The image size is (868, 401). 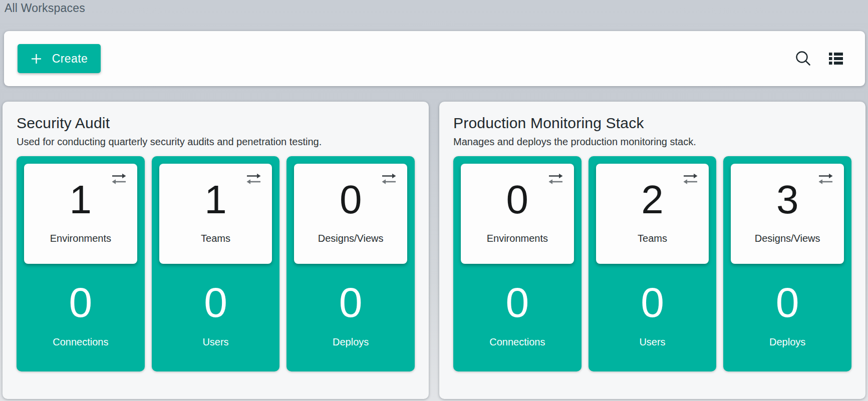 I want to click on workspace-title: Security Audit, so click(x=215, y=123).